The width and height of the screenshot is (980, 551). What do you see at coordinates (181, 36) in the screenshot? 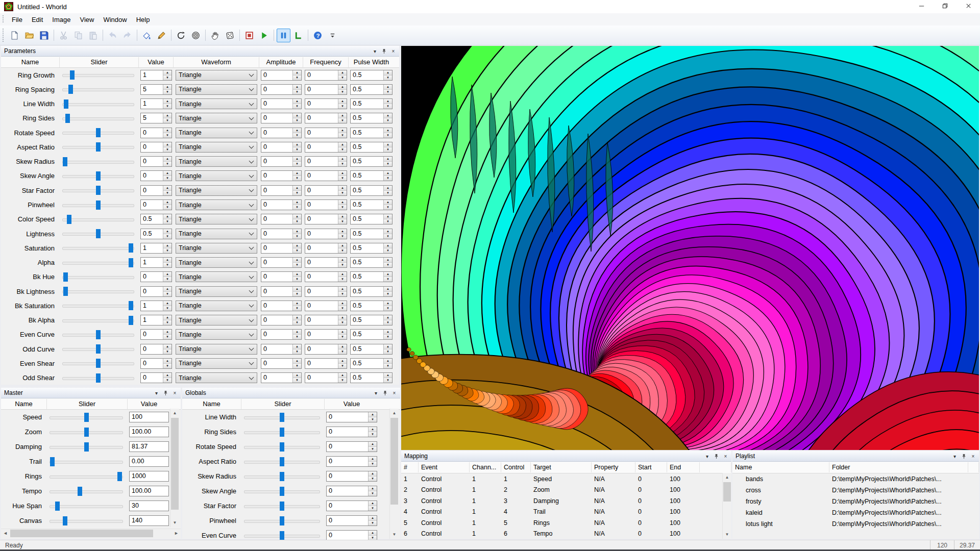
I see `rotate-button` at bounding box center [181, 36].